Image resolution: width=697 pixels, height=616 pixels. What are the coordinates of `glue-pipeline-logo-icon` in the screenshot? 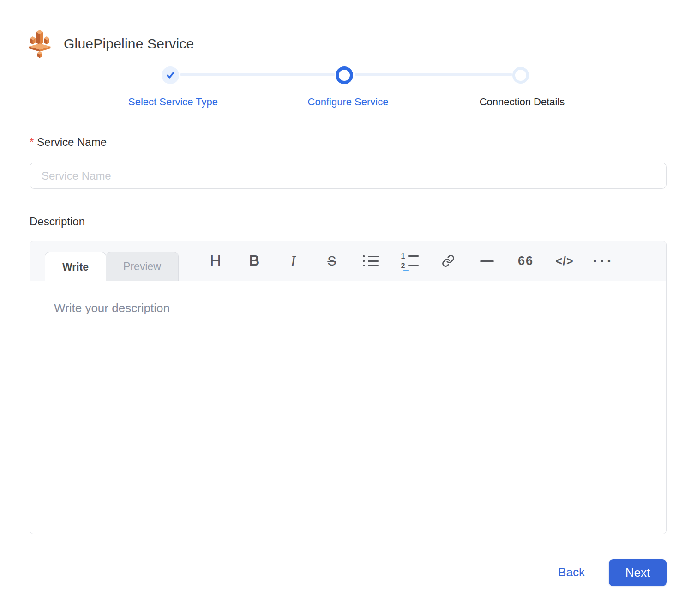 It's located at (40, 44).